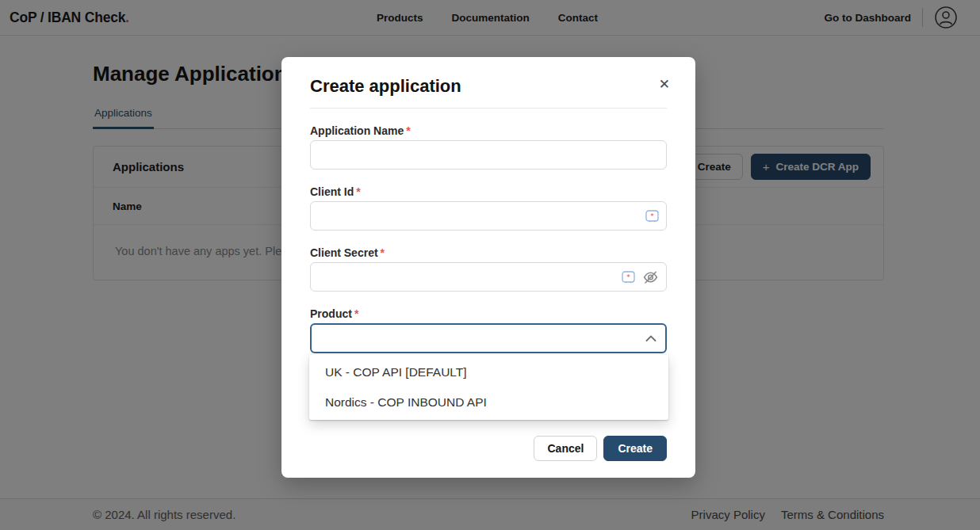 The height and width of the screenshot is (530, 980). What do you see at coordinates (488, 155) in the screenshot?
I see `application-name-input` at bounding box center [488, 155].